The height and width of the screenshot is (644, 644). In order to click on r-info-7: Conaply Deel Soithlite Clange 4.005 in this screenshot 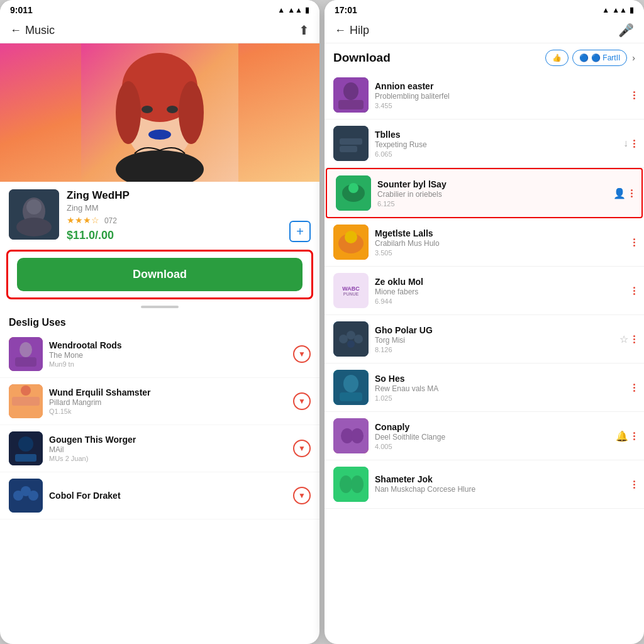, I will do `click(492, 436)`.